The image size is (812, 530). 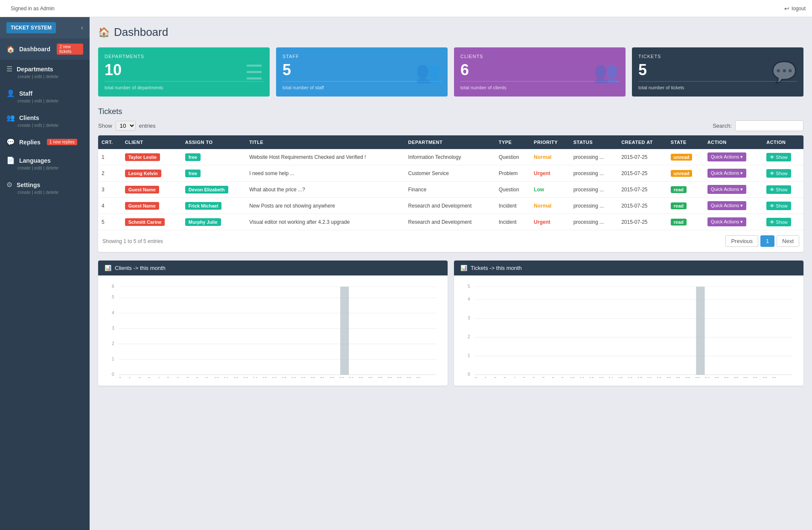 What do you see at coordinates (428, 72) in the screenshot?
I see `stat-staff-icon: 👥` at bounding box center [428, 72].